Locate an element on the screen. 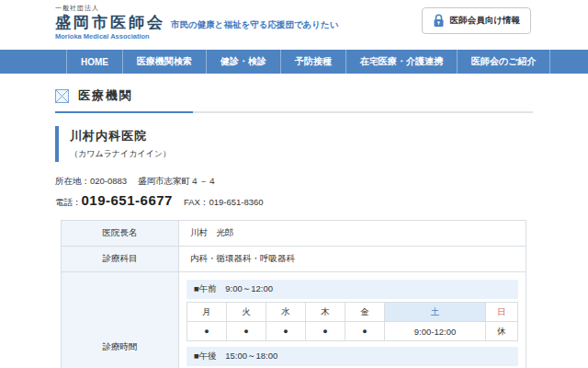 This screenshot has height=368, width=588. lock-icon is located at coordinates (439, 20).